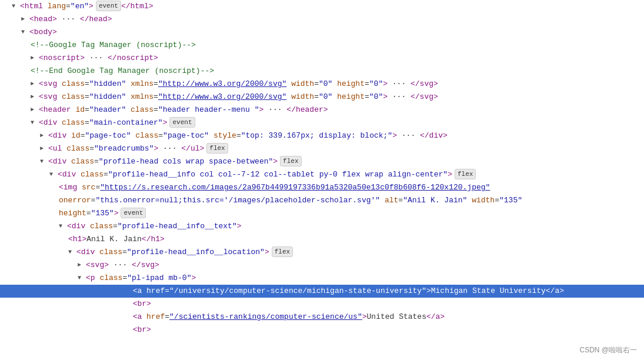 The height and width of the screenshot is (360, 644). What do you see at coordinates (96, 19) in the screenshot?
I see `html-tag: </head>` at bounding box center [96, 19].